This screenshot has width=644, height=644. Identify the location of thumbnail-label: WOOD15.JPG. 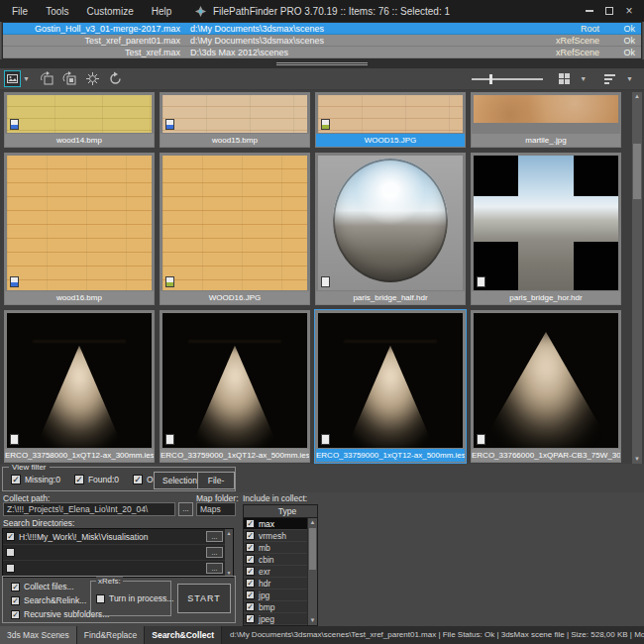
(390, 141).